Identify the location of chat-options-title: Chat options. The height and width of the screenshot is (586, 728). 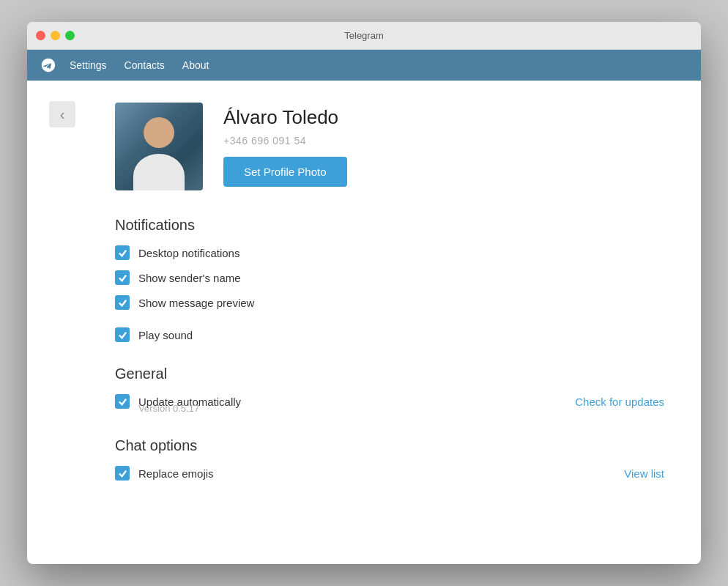
(393, 445).